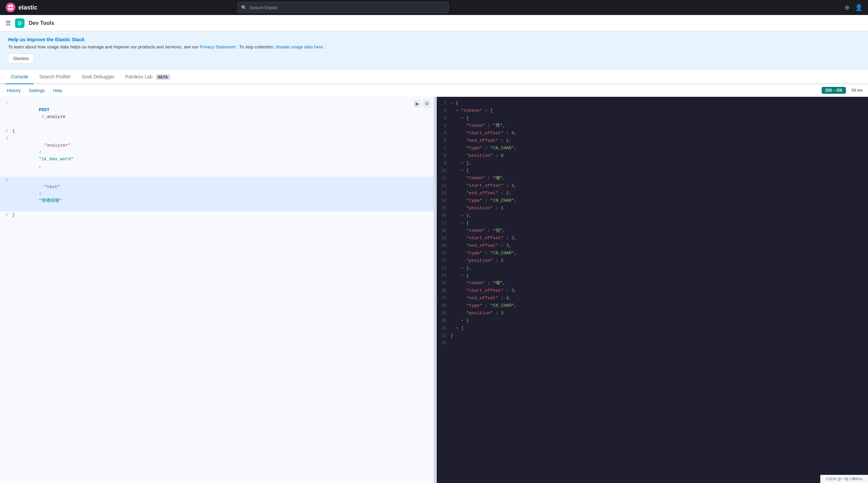 The width and height of the screenshot is (868, 483). I want to click on output-line-22: 22 "position" : 2, so click(652, 261).